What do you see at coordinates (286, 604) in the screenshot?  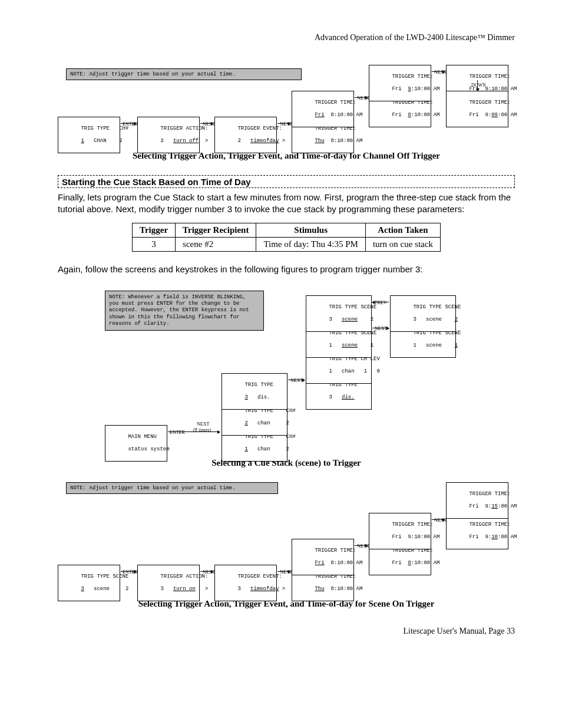 I see `caption-3: Selecting Trigger Action, Trigger Event,…` at bounding box center [286, 604].